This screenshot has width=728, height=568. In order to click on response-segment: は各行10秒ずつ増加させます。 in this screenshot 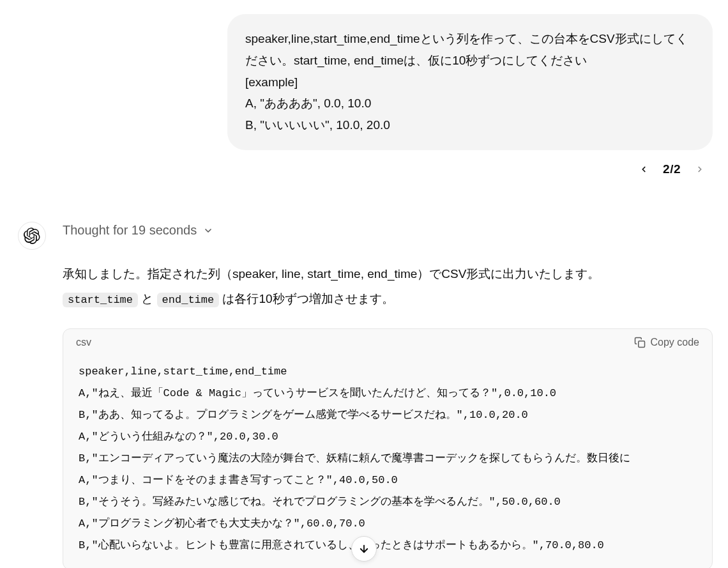, I will do `click(307, 299)`.